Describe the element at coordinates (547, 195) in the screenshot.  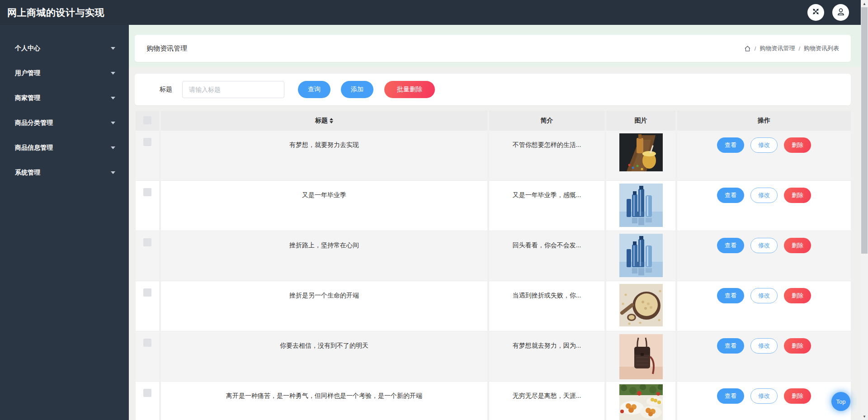
I see `news-intro: 又是一年毕业季，感慨...` at that location.